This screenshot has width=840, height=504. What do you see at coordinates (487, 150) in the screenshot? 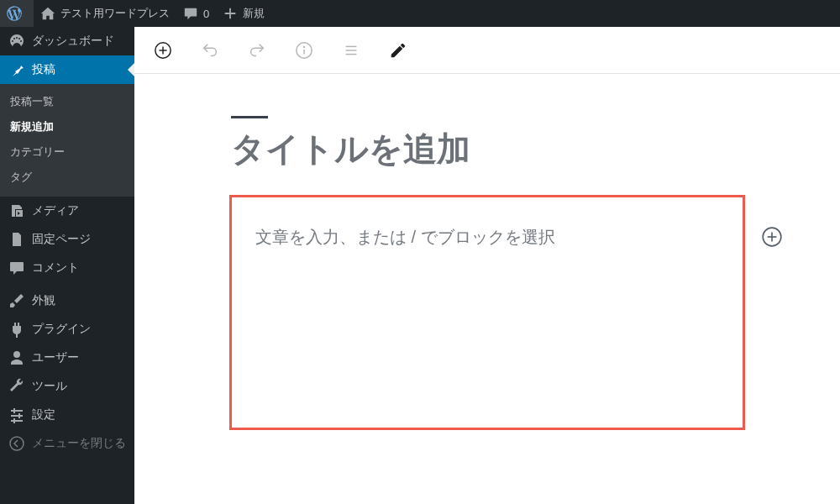
I see `post-title-input` at bounding box center [487, 150].